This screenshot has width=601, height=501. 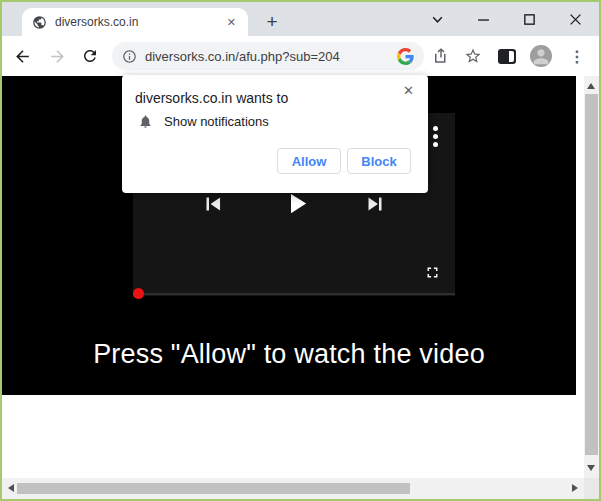 I want to click on bookmark-star-icon, so click(x=473, y=56).